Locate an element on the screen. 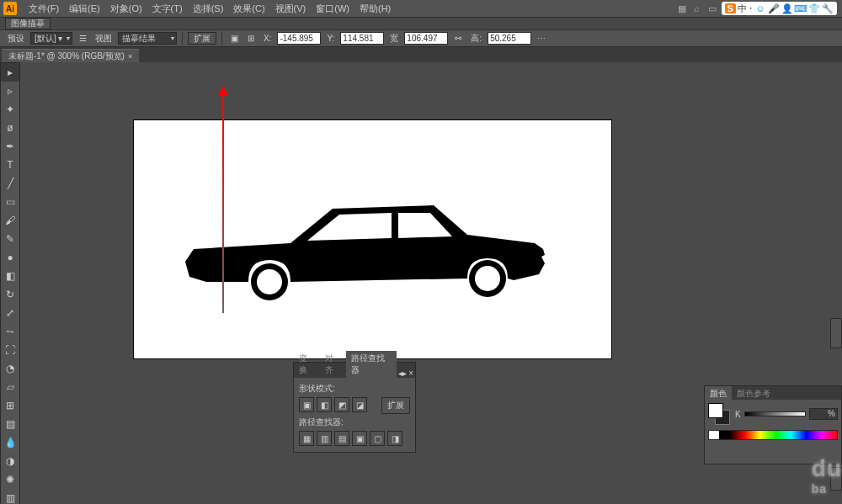  opacity-input: 50.265 is located at coordinates (509, 39).